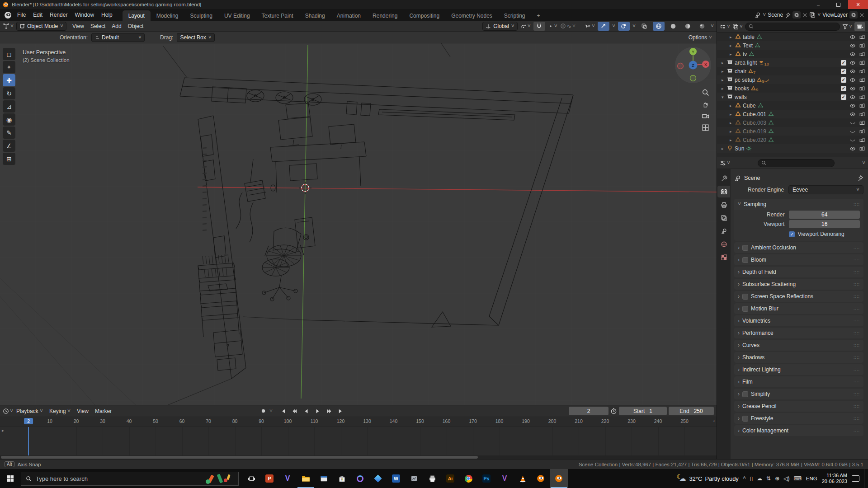 The image size is (868, 488). What do you see at coordinates (315, 15) in the screenshot?
I see `tab-shading: Shading` at bounding box center [315, 15].